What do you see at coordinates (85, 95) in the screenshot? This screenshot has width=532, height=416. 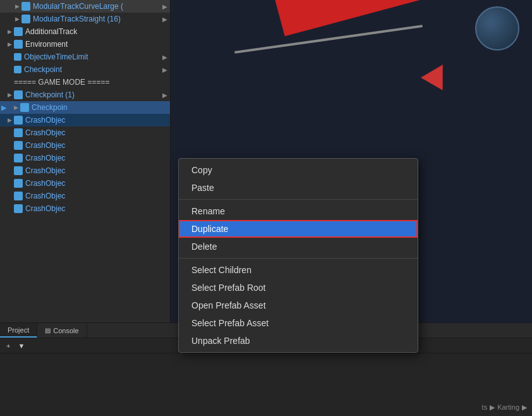 I see `hierarchy-item-checkpoint-2: Checkpoint (1) ▶` at bounding box center [85, 95].